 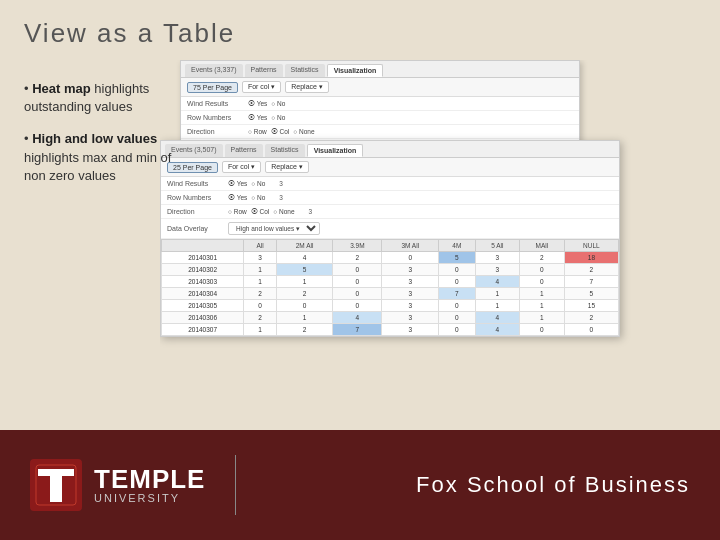 I want to click on table-row: 20140303 1 1 0 3 0 4 0 7, so click(x=390, y=282).